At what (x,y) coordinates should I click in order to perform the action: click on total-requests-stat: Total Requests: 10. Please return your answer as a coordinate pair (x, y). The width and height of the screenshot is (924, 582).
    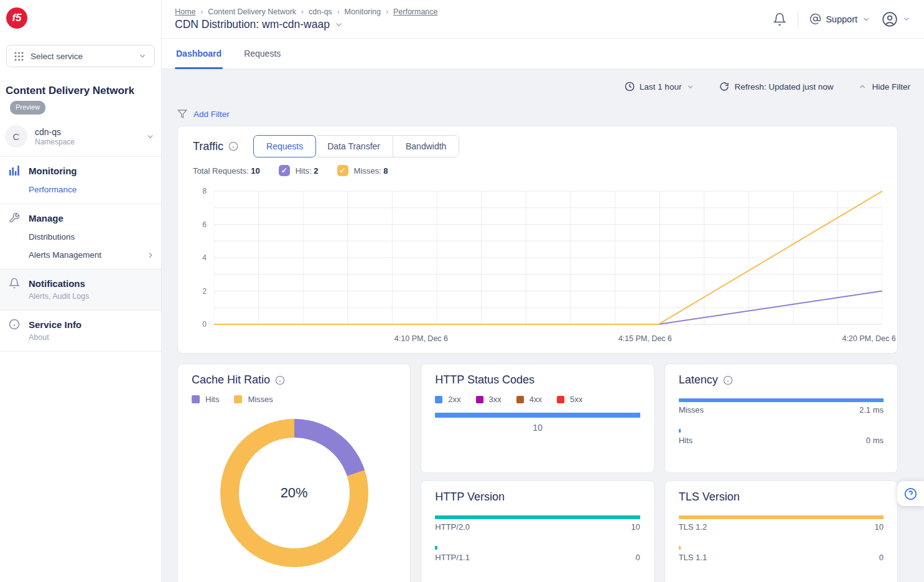
    Looking at the image, I should click on (226, 171).